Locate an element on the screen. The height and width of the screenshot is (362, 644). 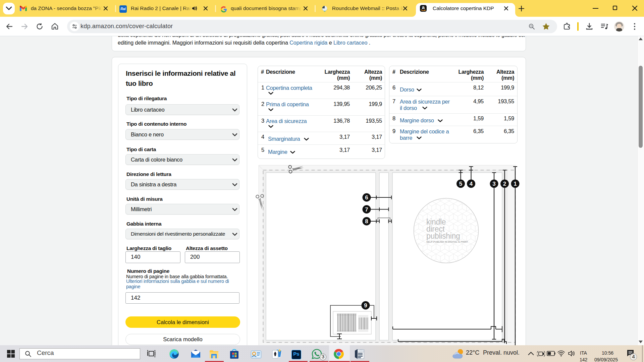
svg-text: 7 is located at coordinates (366, 210).